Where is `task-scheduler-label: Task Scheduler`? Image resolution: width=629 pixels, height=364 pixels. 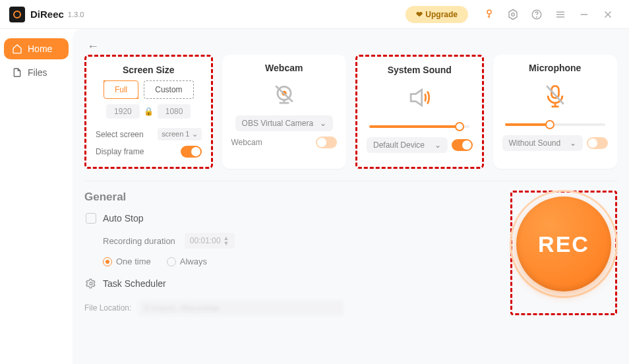 task-scheduler-label: Task Scheduler is located at coordinates (135, 284).